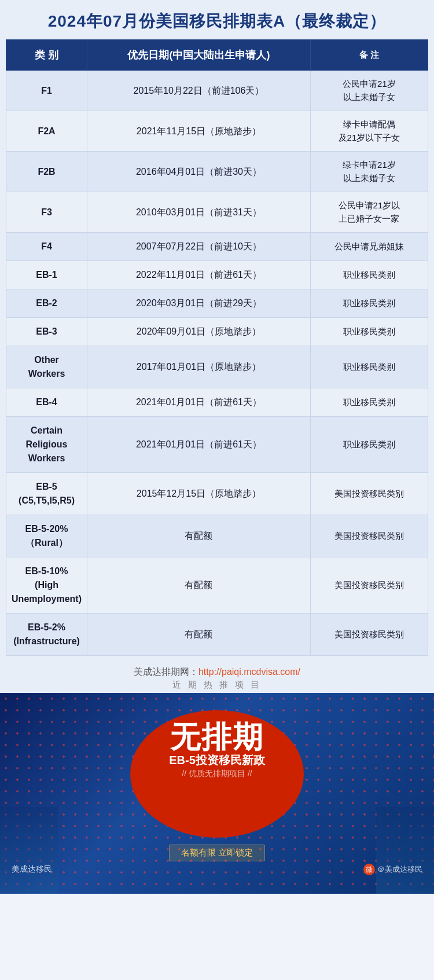  Describe the element at coordinates (47, 212) in the screenshot. I see `cell-category: F3` at that location.